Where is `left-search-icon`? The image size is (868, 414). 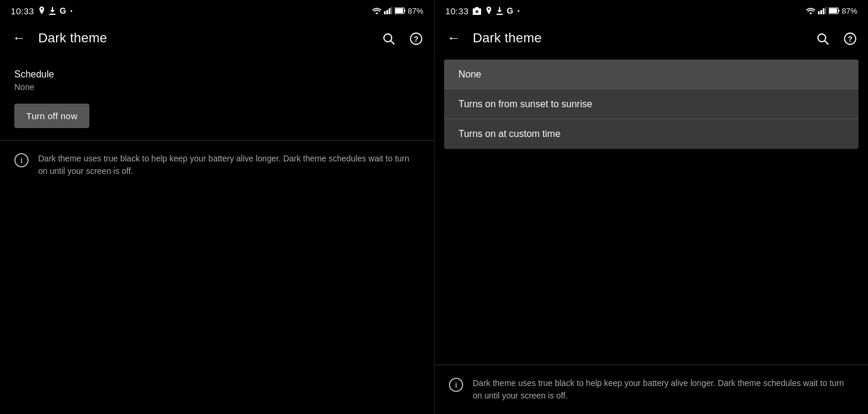 left-search-icon is located at coordinates (389, 38).